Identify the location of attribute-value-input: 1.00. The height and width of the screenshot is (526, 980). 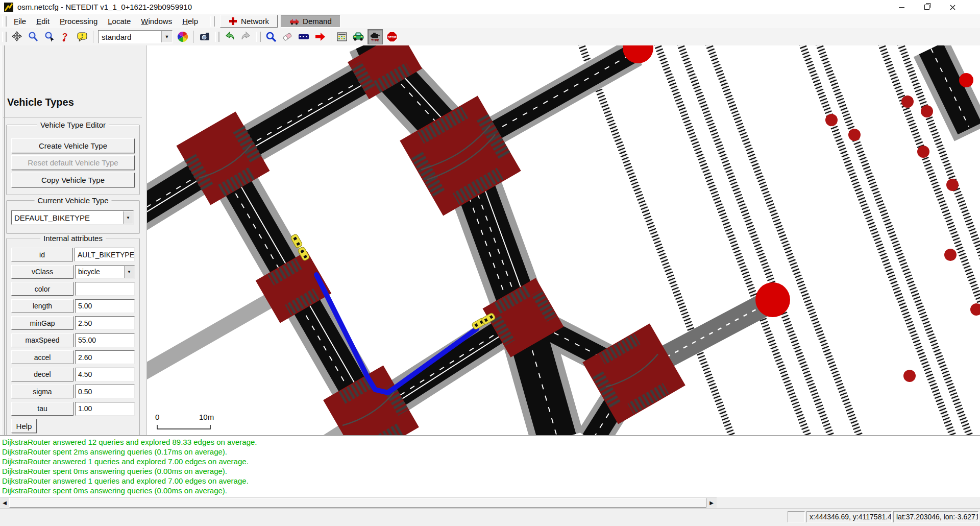
(105, 409).